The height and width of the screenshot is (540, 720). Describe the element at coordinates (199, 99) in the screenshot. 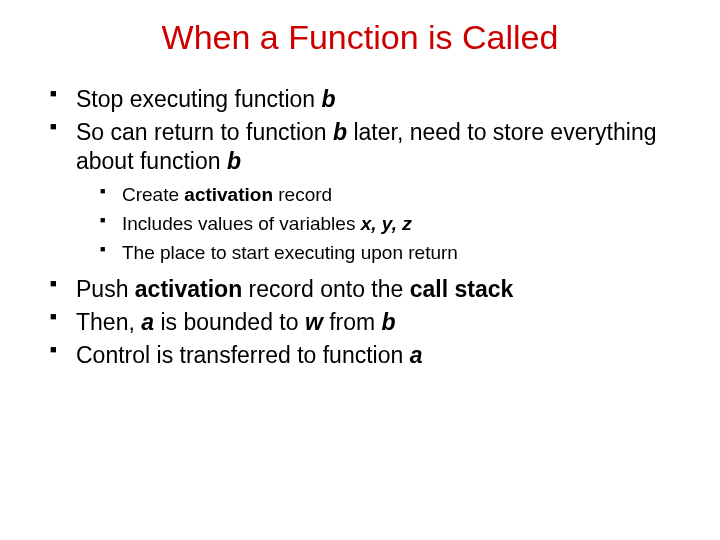

I see `text: Stop executing function` at that location.